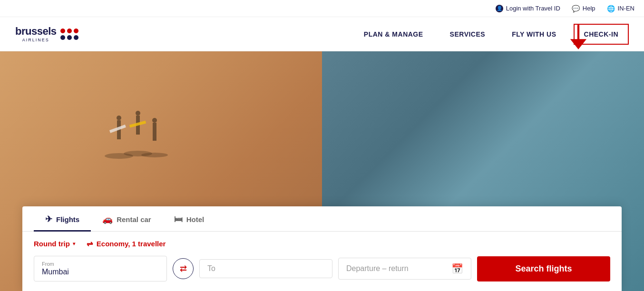  I want to click on to-field: To, so click(266, 269).